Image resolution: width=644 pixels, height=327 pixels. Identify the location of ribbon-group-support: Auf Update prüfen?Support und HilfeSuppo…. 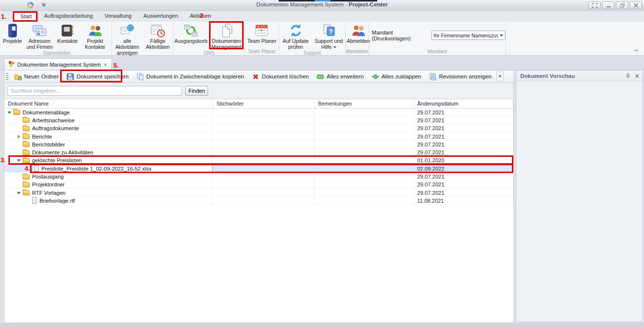
(313, 38).